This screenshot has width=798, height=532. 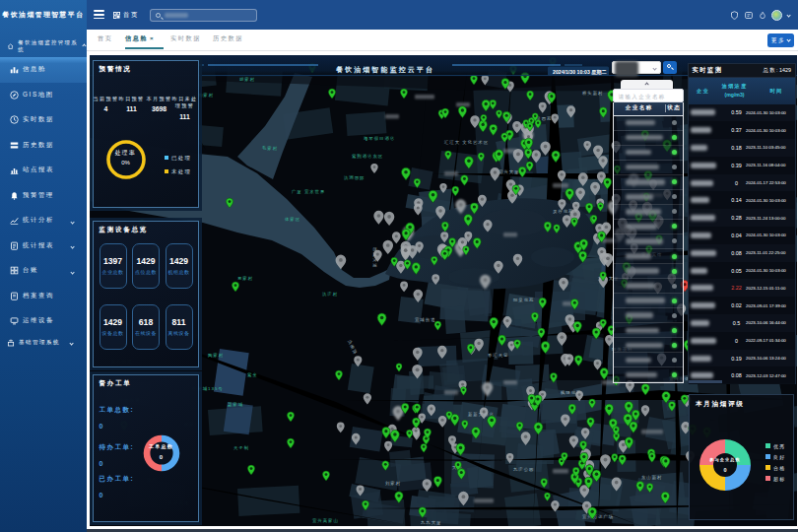 I want to click on svg-text: 紫荆酒店东区, so click(x=367, y=156).